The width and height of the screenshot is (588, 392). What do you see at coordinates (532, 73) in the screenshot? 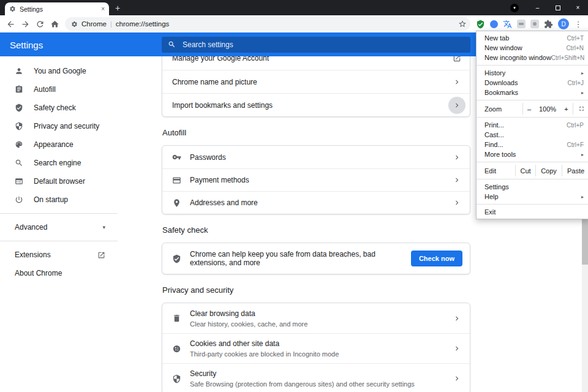
I see `menu-item-history: History ▸` at bounding box center [532, 73].